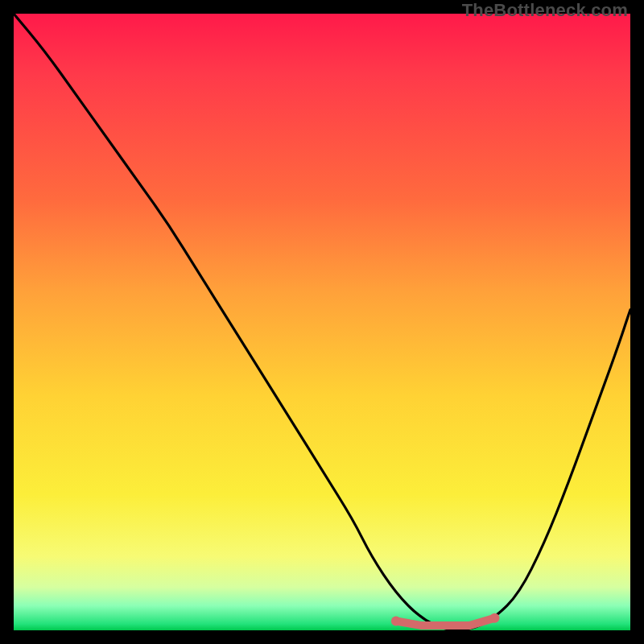 This screenshot has height=644, width=644. I want to click on marker-endpoint-left, so click(396, 621).